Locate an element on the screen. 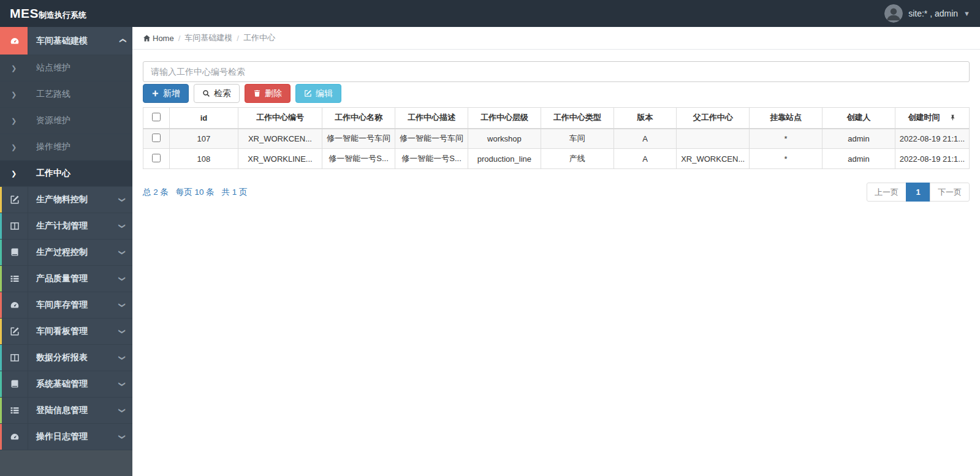 The image size is (980, 476). column-header: 工作中心类型 is located at coordinates (577, 118).